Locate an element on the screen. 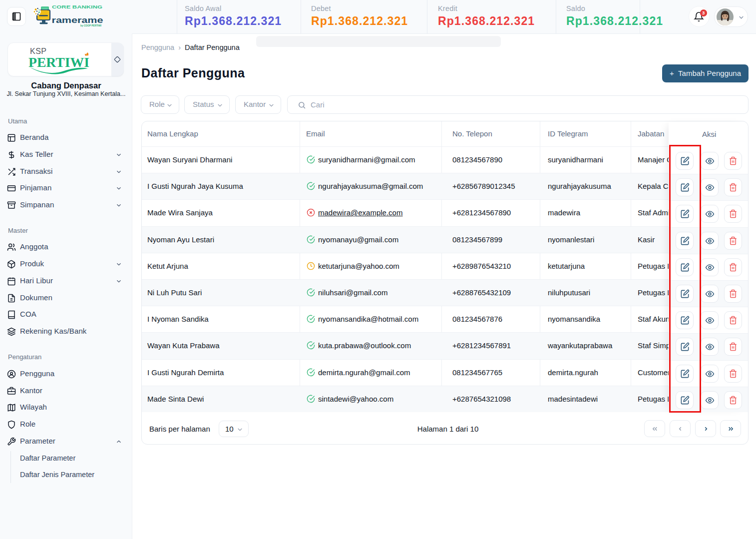 This screenshot has height=539, width=756. svg-text: PERTIWI is located at coordinates (59, 62).